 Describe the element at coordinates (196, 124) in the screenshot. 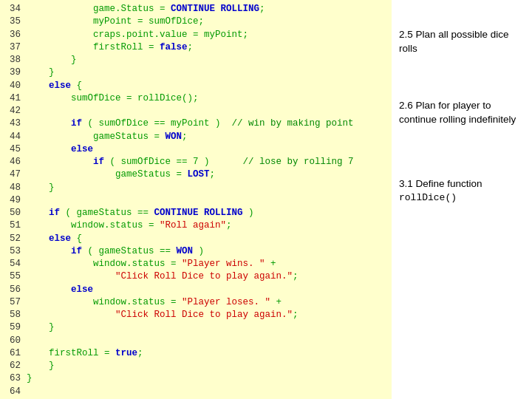

I see `code-line-43: 43 if ( sumOfDice == myPoint ) // win by…` at that location.